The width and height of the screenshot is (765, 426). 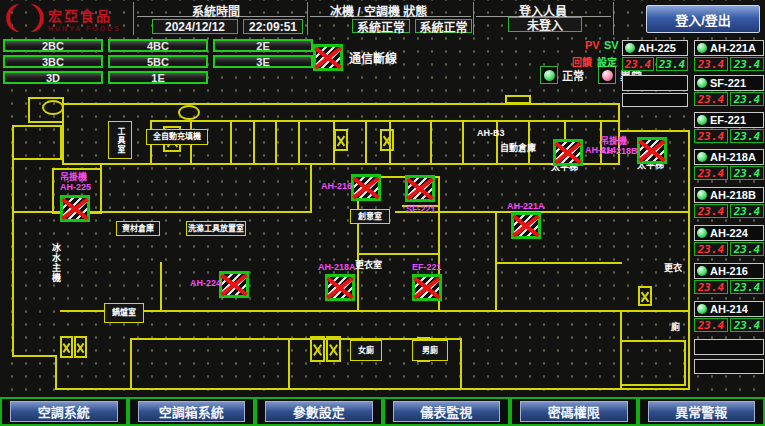 What do you see at coordinates (64, 412) in the screenshot?
I see `nav-cell: 空調系統` at bounding box center [64, 412].